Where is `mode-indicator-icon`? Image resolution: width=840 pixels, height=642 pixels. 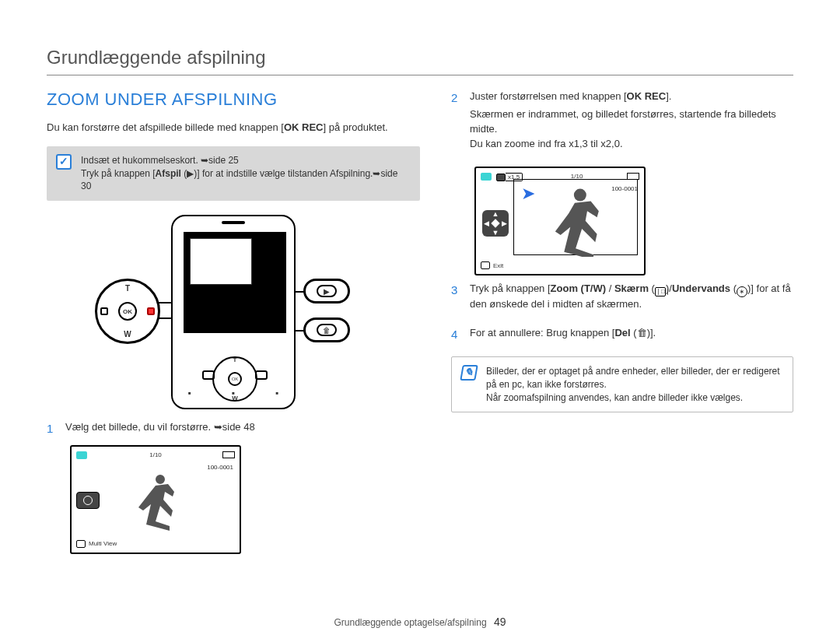 mode-indicator-icon is located at coordinates (82, 455).